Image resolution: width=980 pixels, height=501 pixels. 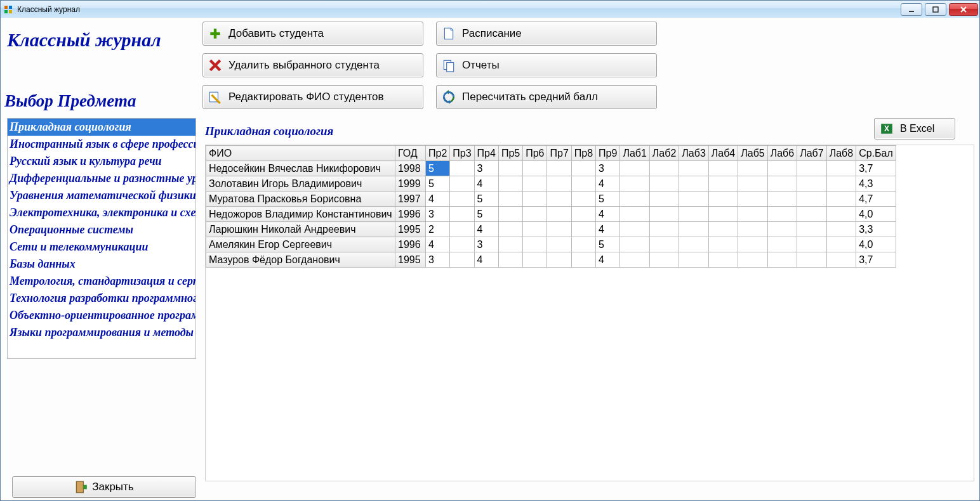 I want to click on table-cell: 4,3, so click(x=876, y=184).